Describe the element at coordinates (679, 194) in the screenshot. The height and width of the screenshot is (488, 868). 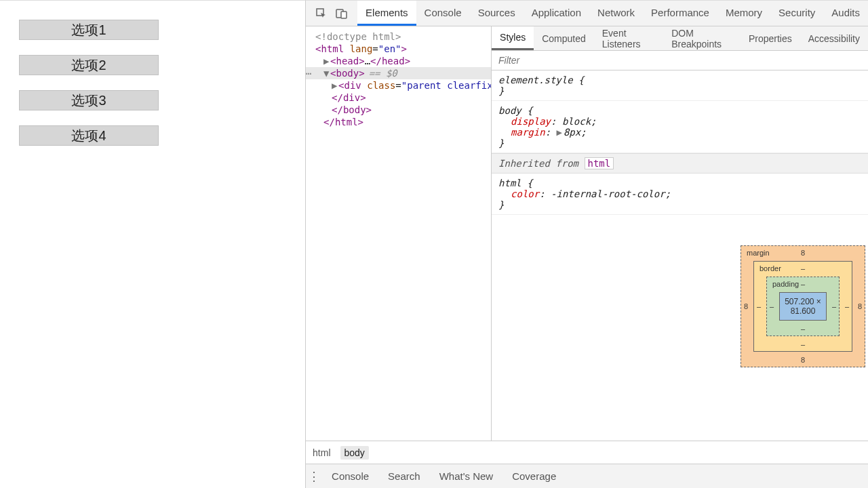
I see `rule-html: html { color: -internal-root-color; }` at that location.